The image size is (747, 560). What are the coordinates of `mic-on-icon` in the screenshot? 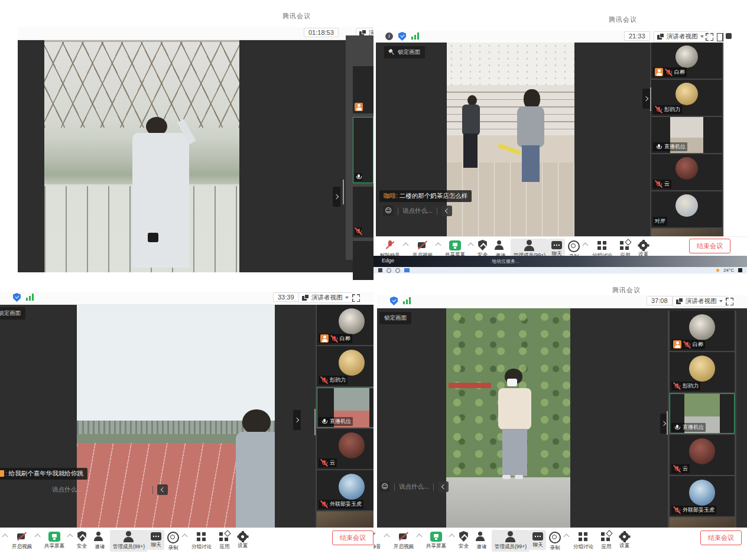 It's located at (677, 428).